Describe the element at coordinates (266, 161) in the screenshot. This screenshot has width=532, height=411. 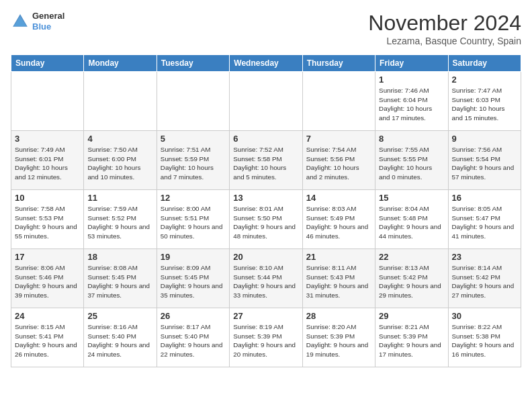
I see `calendar-week-row: 3Sunrise: 7:49 AMSunset: 6:01 PMDaylight…` at that location.